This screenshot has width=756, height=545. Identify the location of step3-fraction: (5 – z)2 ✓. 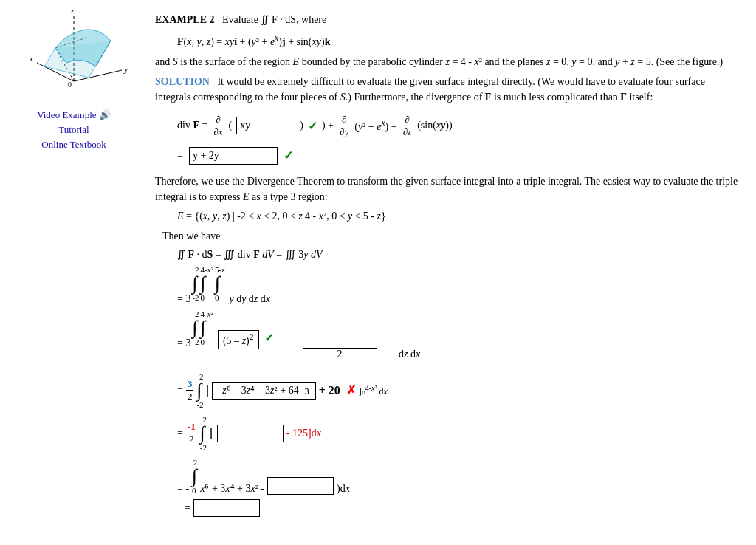
(246, 340).